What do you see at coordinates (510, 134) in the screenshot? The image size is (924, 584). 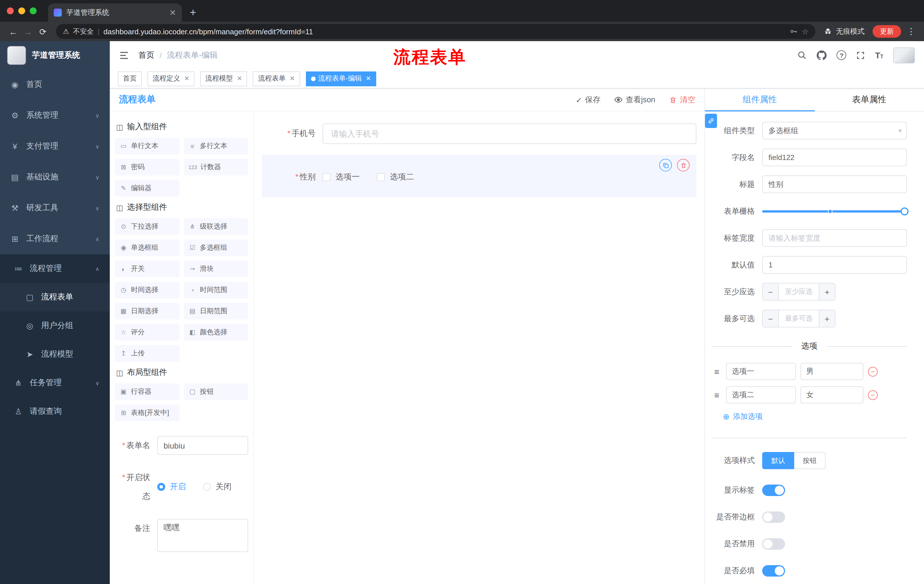 I see `phone-input` at bounding box center [510, 134].